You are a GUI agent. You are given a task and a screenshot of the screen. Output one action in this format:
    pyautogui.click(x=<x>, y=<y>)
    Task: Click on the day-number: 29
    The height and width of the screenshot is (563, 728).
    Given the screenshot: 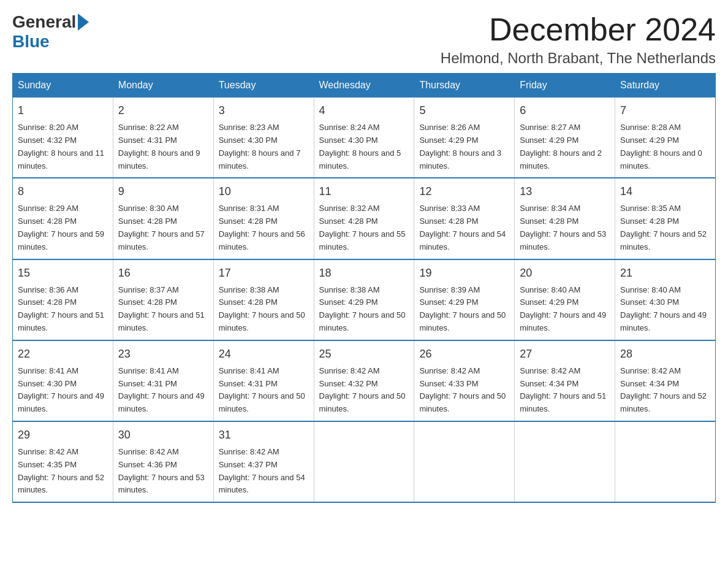 What is the action you would take?
    pyautogui.click(x=63, y=435)
    